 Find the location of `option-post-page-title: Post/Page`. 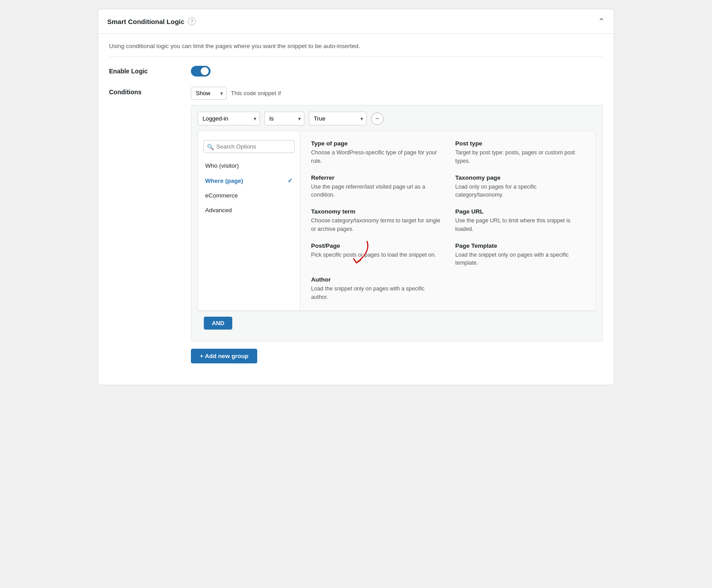

option-post-page-title: Post/Page is located at coordinates (376, 246).